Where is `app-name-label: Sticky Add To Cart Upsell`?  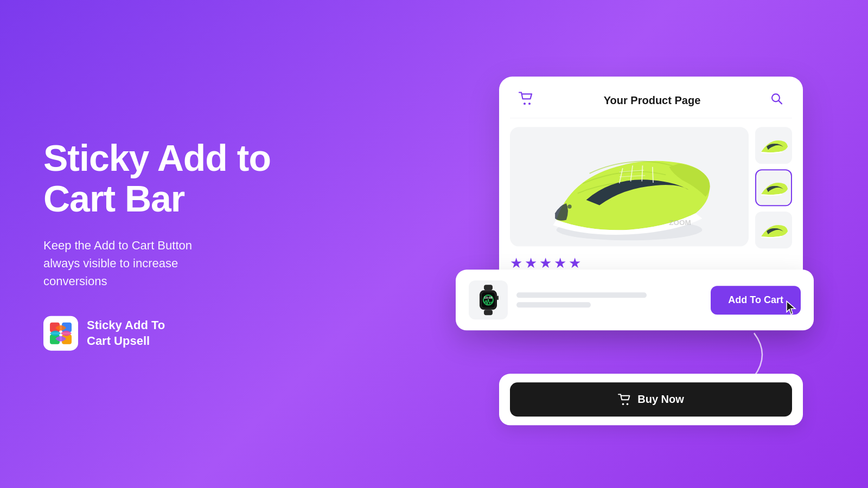 app-name-label: Sticky Add To Cart Upsell is located at coordinates (126, 333).